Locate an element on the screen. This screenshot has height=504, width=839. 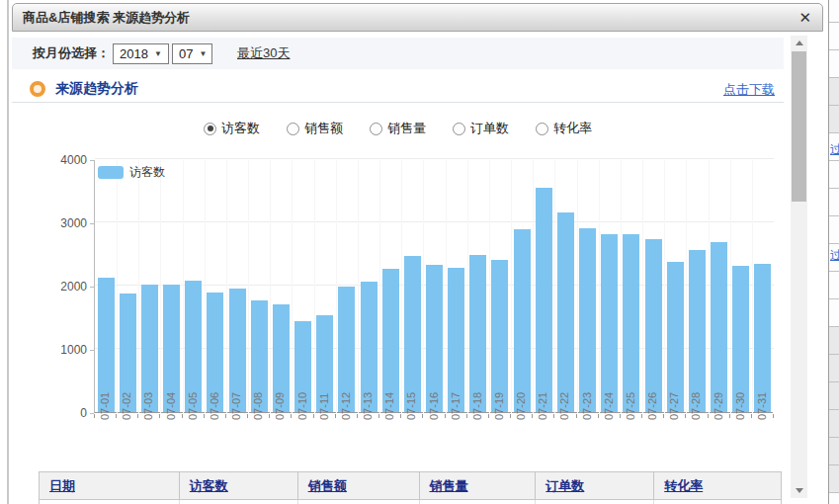
table-header-cell: 访客数 is located at coordinates (239, 486).